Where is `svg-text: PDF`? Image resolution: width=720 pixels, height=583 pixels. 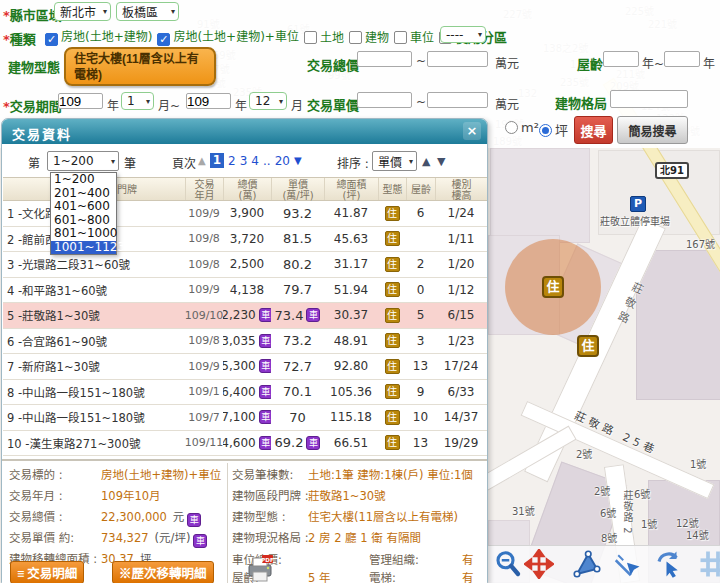 svg-text: PDF is located at coordinates (268, 560).